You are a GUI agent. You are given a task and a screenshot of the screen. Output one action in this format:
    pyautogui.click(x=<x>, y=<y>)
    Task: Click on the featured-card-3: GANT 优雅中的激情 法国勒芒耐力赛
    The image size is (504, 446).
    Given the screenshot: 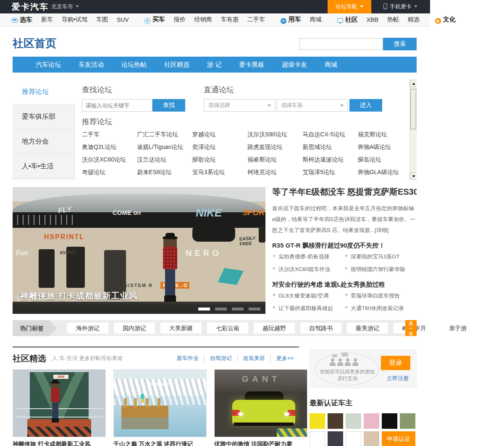 What is the action you would take?
    pyautogui.click(x=261, y=408)
    